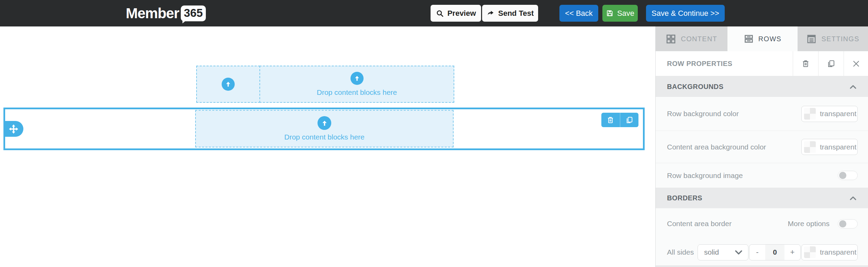 This screenshot has width=868, height=267. I want to click on content-area-background-color-row: Content area background color transparen…, so click(762, 147).